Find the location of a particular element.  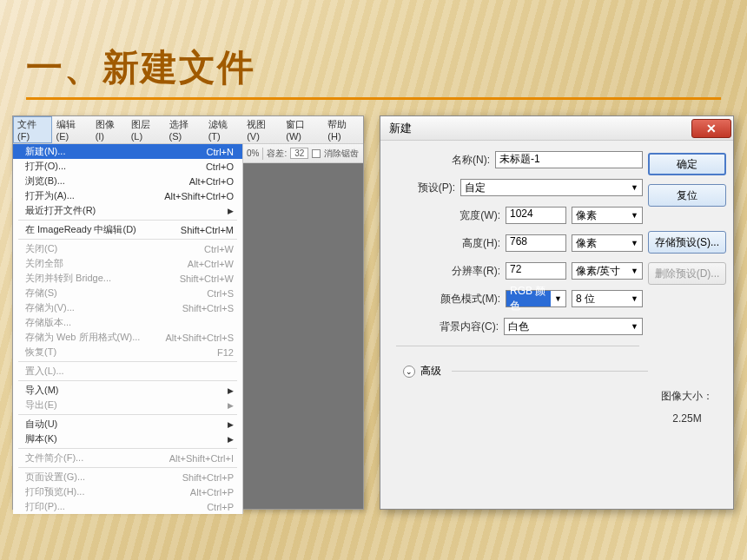

menu-item: 最近打开文件(R)▶ is located at coordinates (128, 210).